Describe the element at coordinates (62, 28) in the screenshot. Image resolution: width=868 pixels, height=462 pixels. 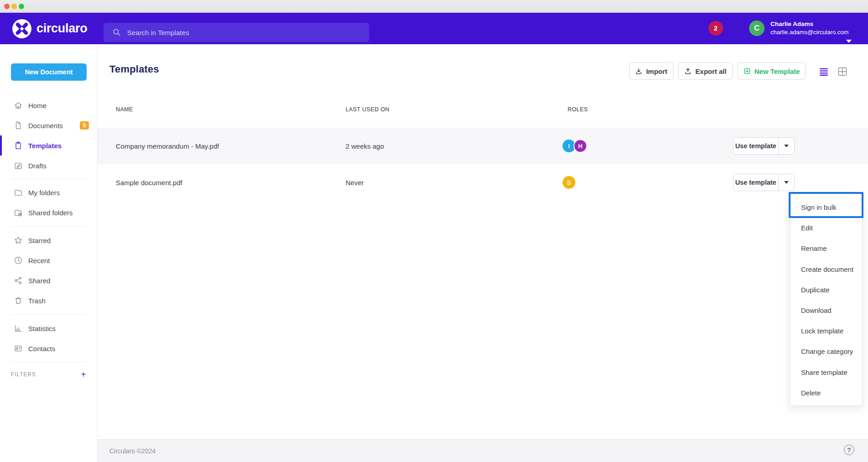
I see `brand-name: circularo` at that location.